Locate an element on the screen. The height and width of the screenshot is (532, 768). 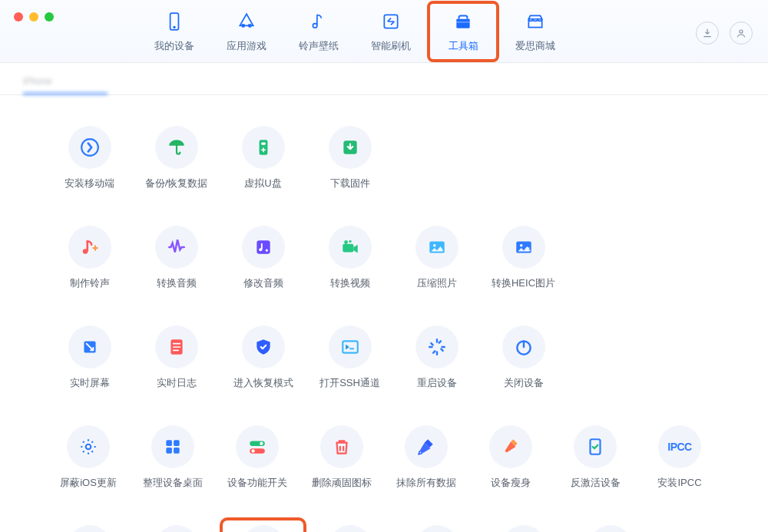
nav-toolbox: 工具箱 is located at coordinates (463, 31).